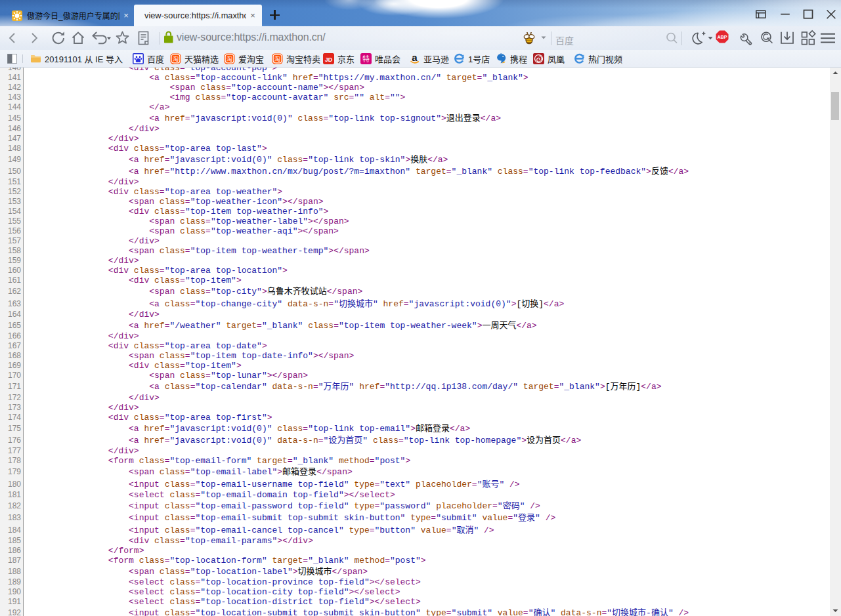 This screenshot has height=616, width=841. Describe the element at coordinates (366, 58) in the screenshot. I see `svg-text: 特` at that location.